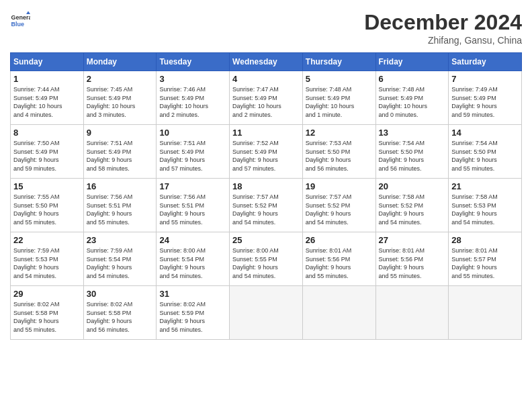  I want to click on calendar-cell: 6Sunrise: 7:48 AM Sunset: 5:49 PM Daylig…, so click(412, 98).